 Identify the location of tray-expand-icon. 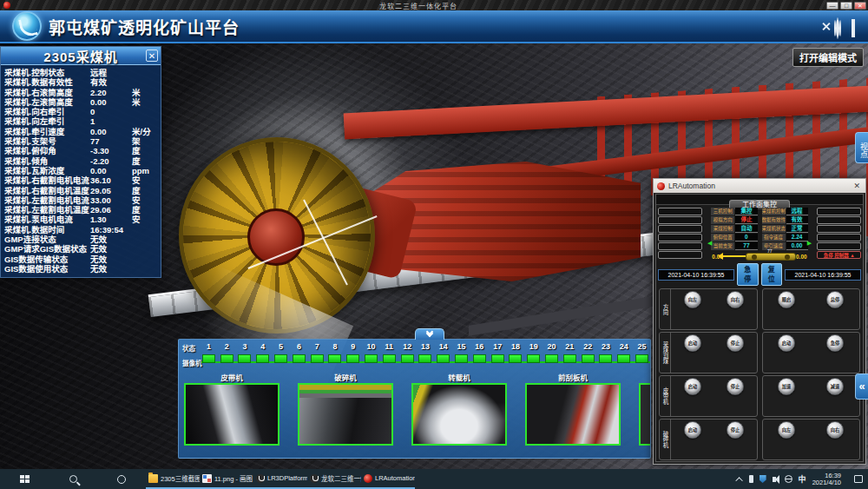
(739, 480).